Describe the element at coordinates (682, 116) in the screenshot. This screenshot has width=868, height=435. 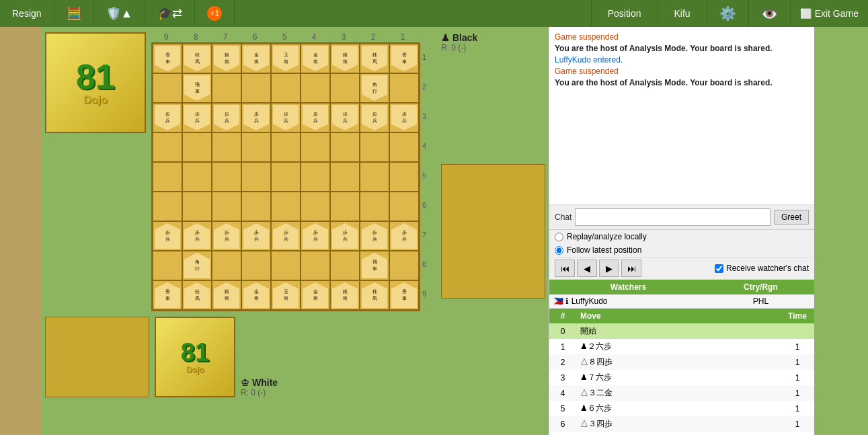
I see `chat-log: Game suspended You are the host of Analy…` at that location.